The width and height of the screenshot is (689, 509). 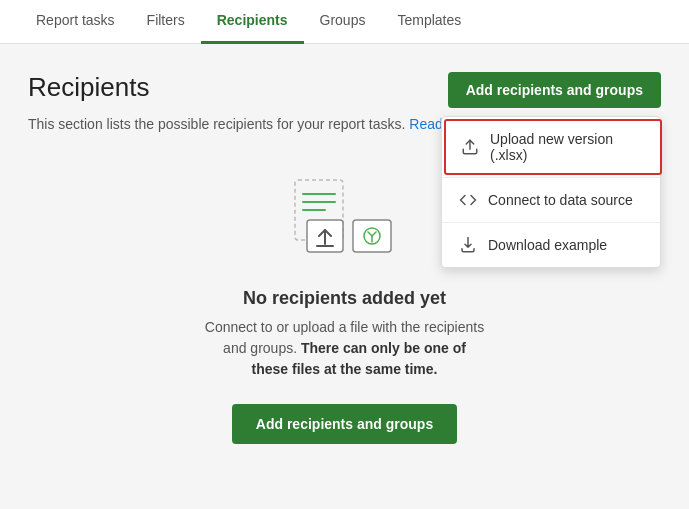 I want to click on download-example-button: Download example, so click(x=551, y=245).